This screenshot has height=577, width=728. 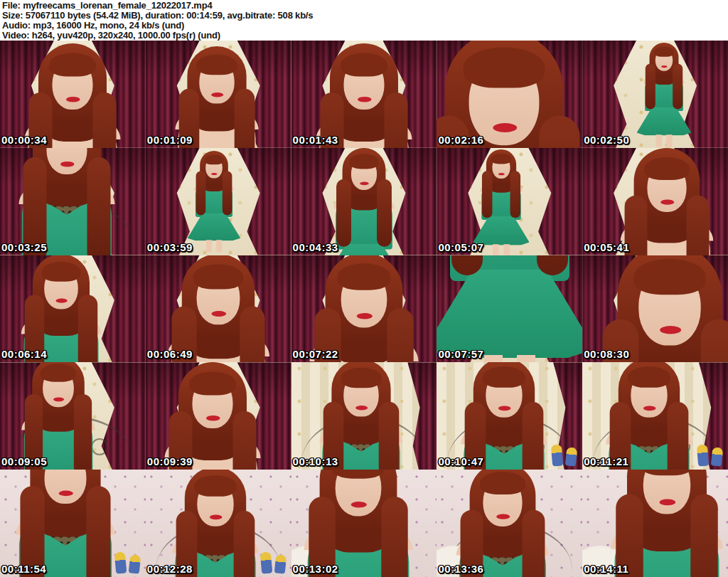 I want to click on curtain-right, so click(x=555, y=202).